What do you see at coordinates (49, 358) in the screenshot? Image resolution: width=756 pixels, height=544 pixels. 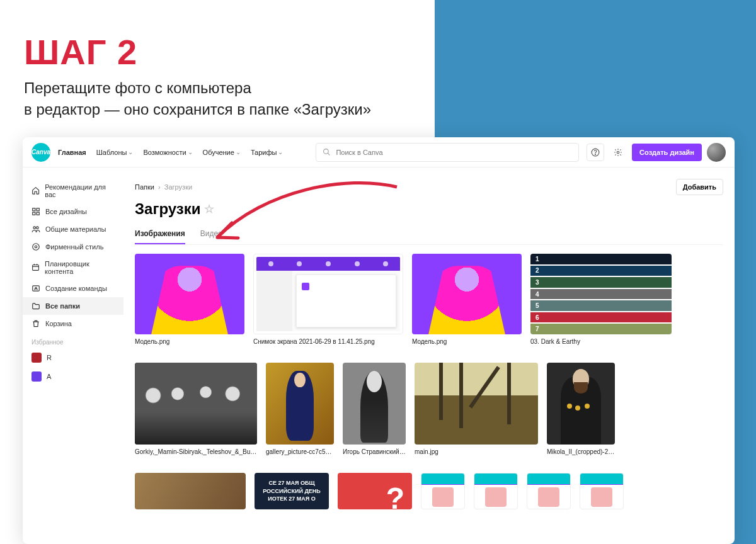 I see `favorite-label: R` at bounding box center [49, 358].